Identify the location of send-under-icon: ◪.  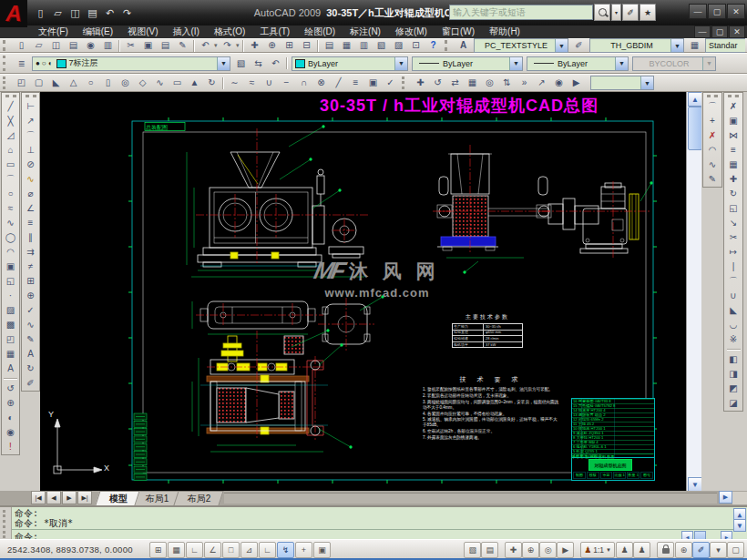
(734, 403).